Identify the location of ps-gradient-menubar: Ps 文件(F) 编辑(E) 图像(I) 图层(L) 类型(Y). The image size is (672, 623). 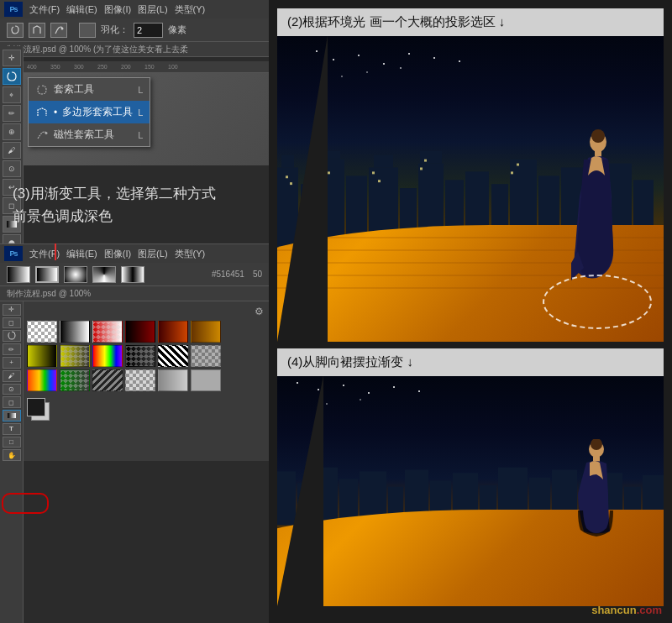
(134, 254).